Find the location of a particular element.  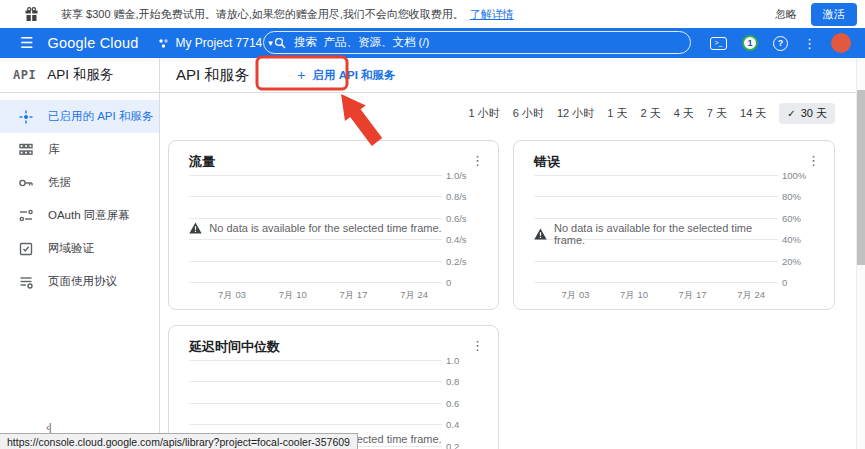

page-title: API 和服务 is located at coordinates (212, 76).